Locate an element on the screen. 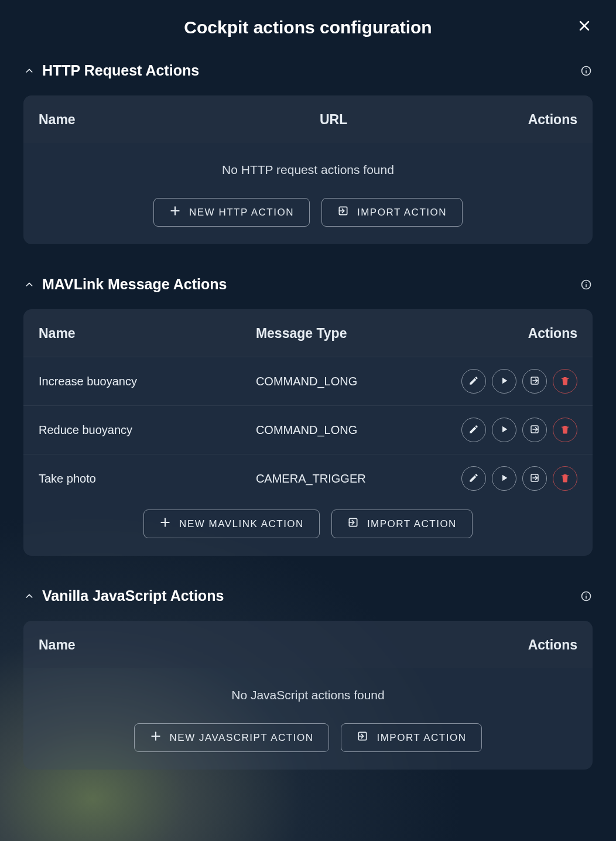 This screenshot has height=841, width=616. js-table-header: Name Actions is located at coordinates (308, 644).